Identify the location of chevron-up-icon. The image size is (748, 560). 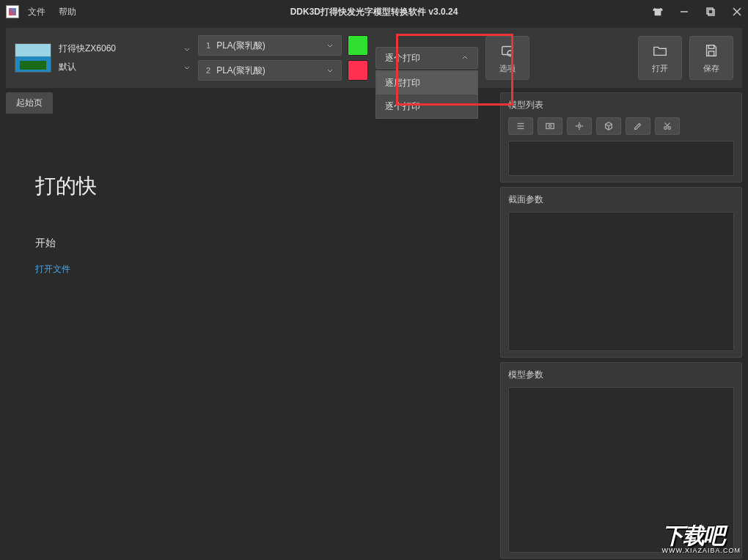
(465, 58).